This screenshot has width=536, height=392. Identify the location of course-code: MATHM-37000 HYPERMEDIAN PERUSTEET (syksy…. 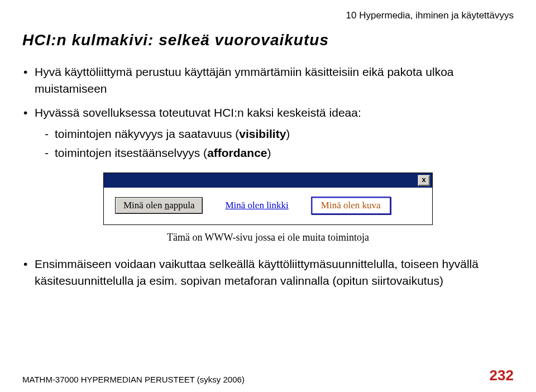
(133, 380).